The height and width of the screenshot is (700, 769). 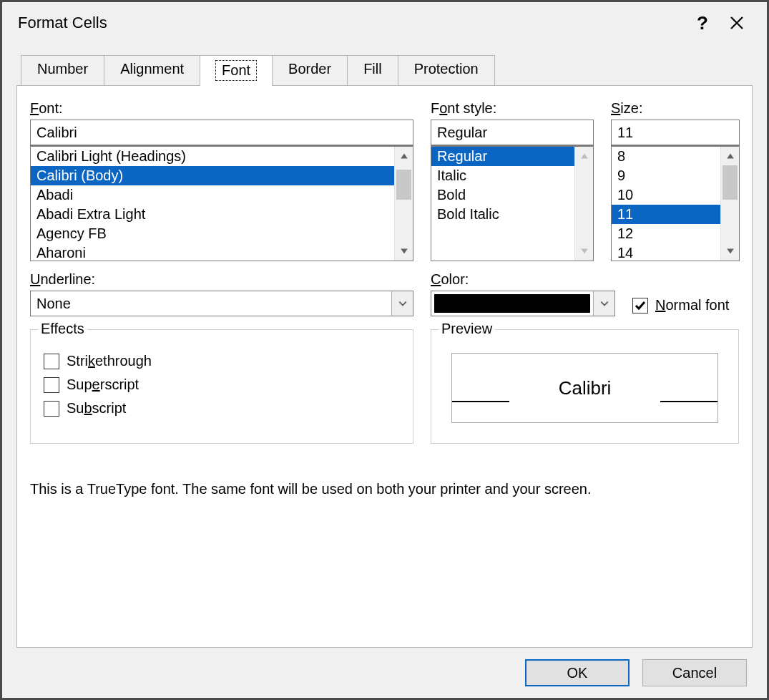 What do you see at coordinates (675, 203) in the screenshot?
I see `size-list: 8910111214` at bounding box center [675, 203].